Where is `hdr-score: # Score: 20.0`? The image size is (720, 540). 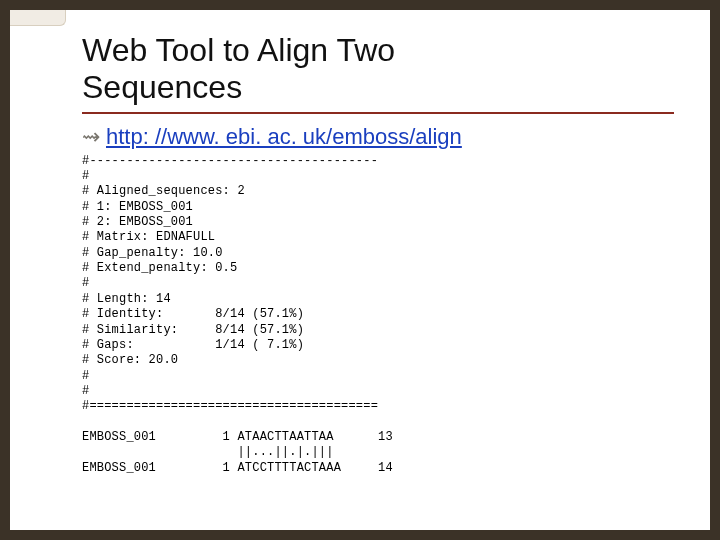
hdr-score: # Score: 20.0 is located at coordinates (130, 360).